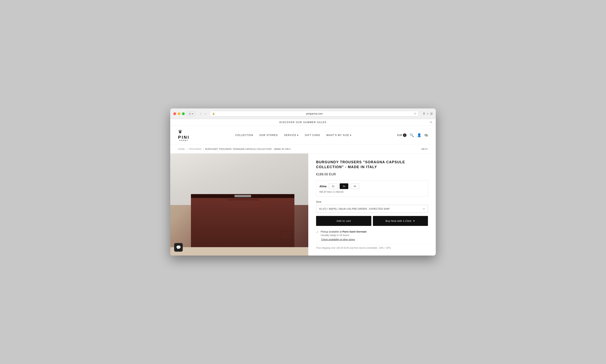 The height and width of the screenshot is (364, 606). What do you see at coordinates (431, 114) in the screenshot?
I see `tab-overview-button: ⊞` at bounding box center [431, 114].